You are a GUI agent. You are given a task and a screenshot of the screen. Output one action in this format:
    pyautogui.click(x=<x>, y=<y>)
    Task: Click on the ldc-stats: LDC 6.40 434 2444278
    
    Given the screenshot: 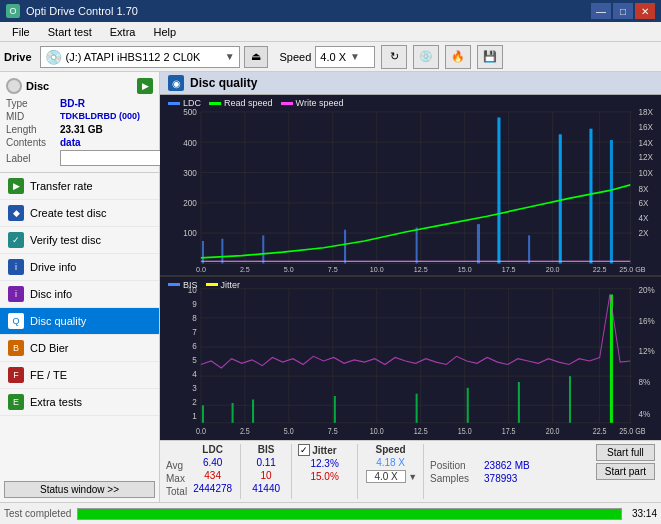 What is the action you would take?
    pyautogui.click(x=216, y=472)
    